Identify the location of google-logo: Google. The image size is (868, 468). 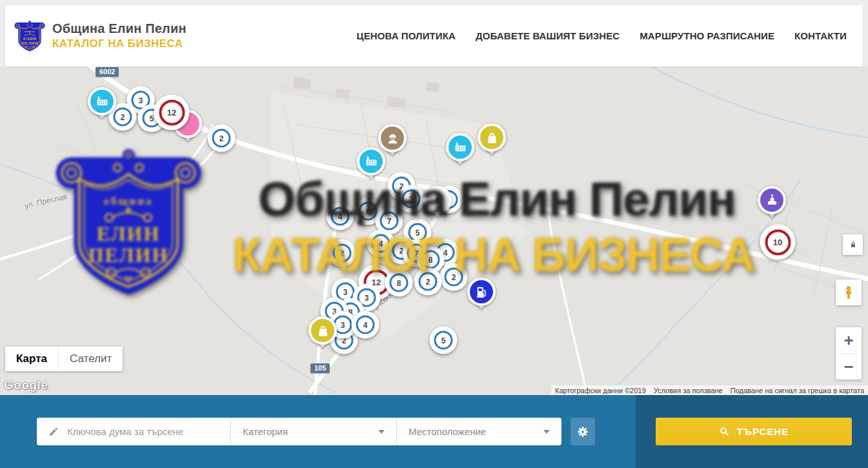
(26, 385).